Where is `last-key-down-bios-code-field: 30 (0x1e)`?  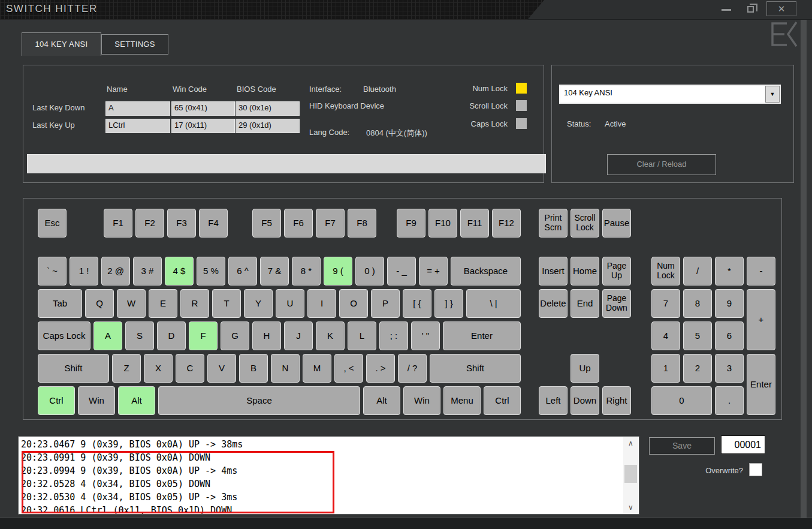
last-key-down-bios-code-field: 30 (0x1e) is located at coordinates (267, 109).